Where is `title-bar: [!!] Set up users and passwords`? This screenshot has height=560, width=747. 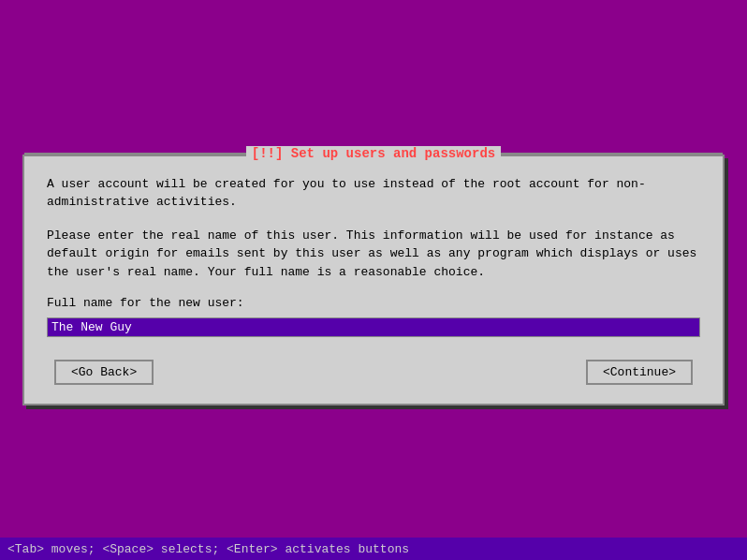 title-bar: [!!] Set up users and passwords is located at coordinates (374, 154).